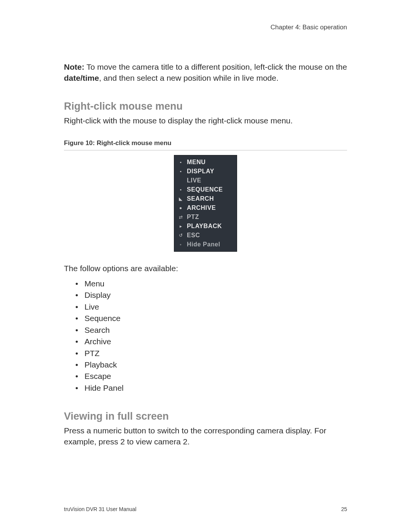 The width and height of the screenshot is (411, 532). Describe the element at coordinates (181, 199) in the screenshot. I see `search-icon: ◣` at that location.